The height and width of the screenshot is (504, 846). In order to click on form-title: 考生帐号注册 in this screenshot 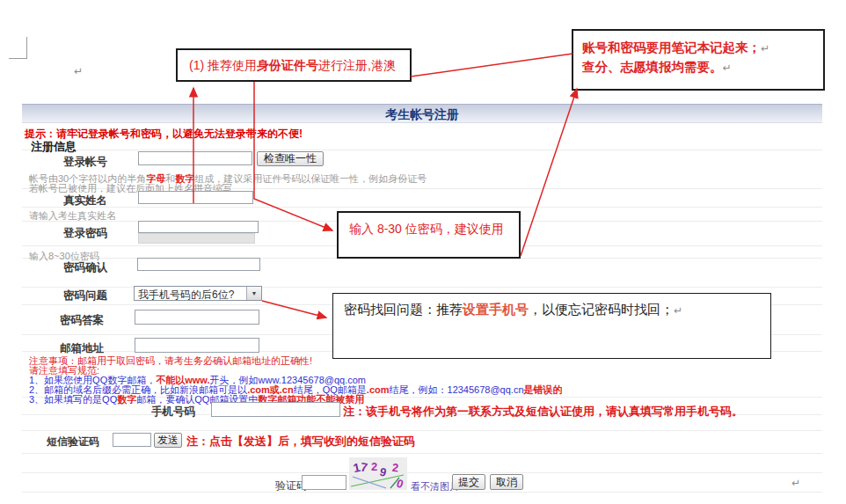, I will do `click(422, 113)`.